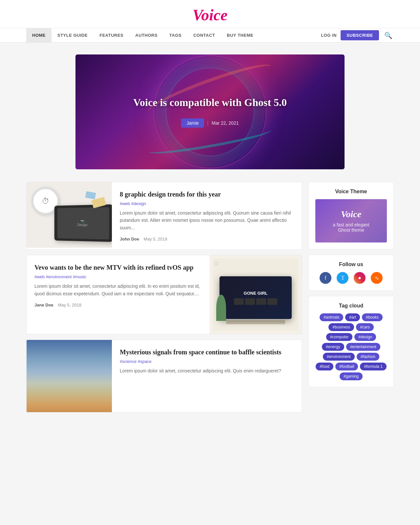 The height and width of the screenshot is (525, 420). Describe the element at coordinates (70, 305) in the screenshot. I see `post-date-2: May 5, 2018` at that location.